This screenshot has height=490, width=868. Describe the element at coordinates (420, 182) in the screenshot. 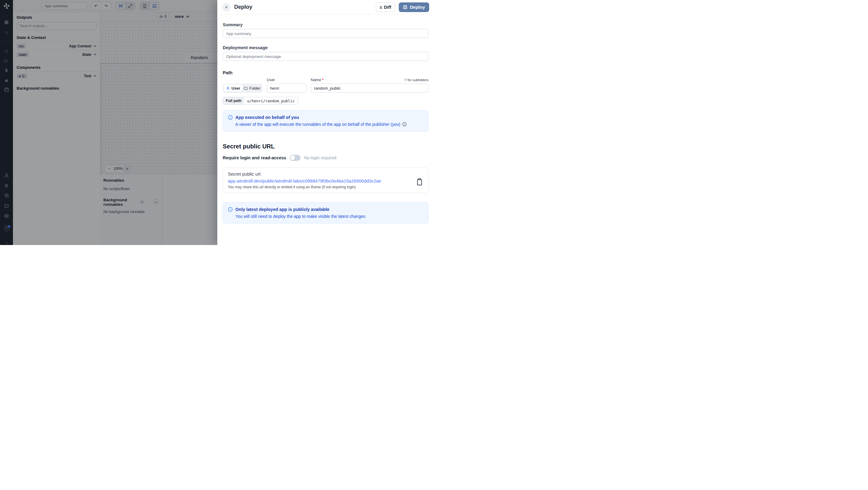

I see `copy-clipboard-icon` at that location.